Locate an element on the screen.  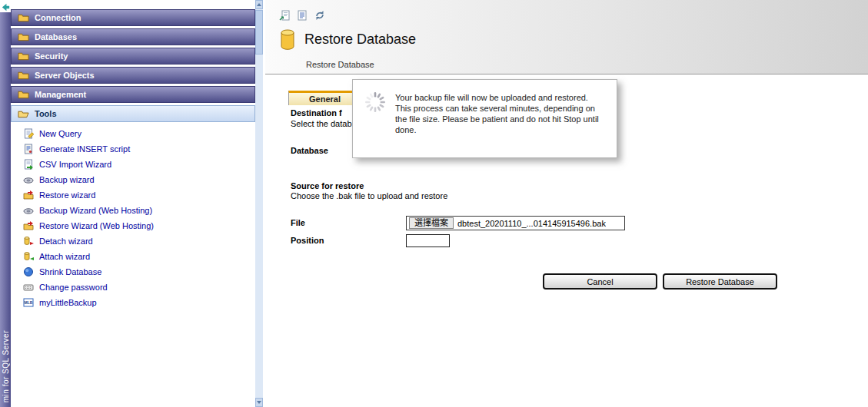
database-label: Database is located at coordinates (309, 151).